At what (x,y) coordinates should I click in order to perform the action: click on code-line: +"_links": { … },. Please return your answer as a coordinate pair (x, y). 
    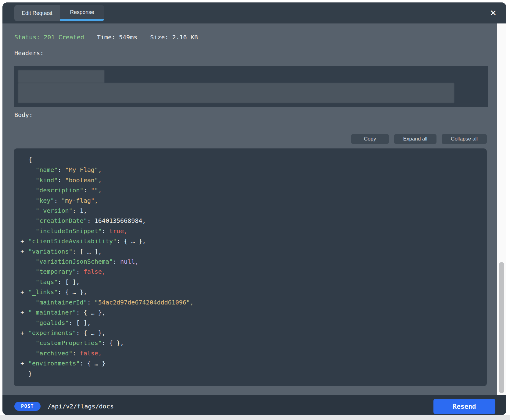
    Looking at the image, I should click on (250, 292).